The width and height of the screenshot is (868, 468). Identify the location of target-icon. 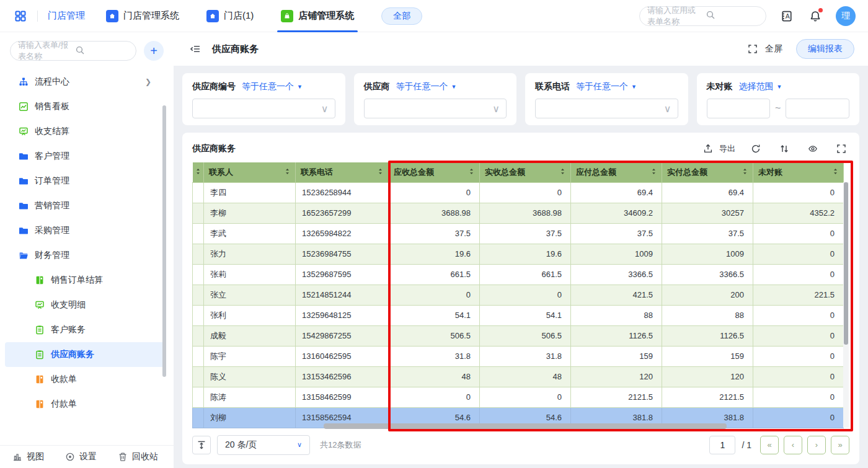
(70, 457).